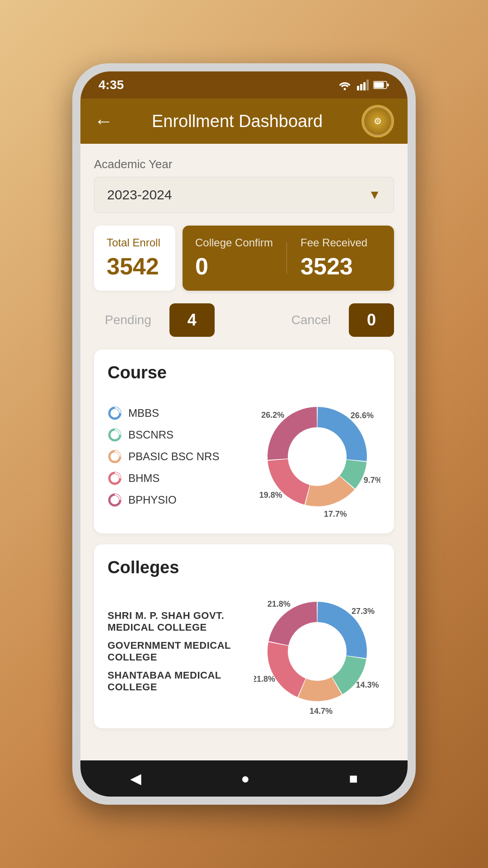 The width and height of the screenshot is (488, 868). What do you see at coordinates (139, 195) in the screenshot?
I see `year-value: 2023-2024` at bounding box center [139, 195].